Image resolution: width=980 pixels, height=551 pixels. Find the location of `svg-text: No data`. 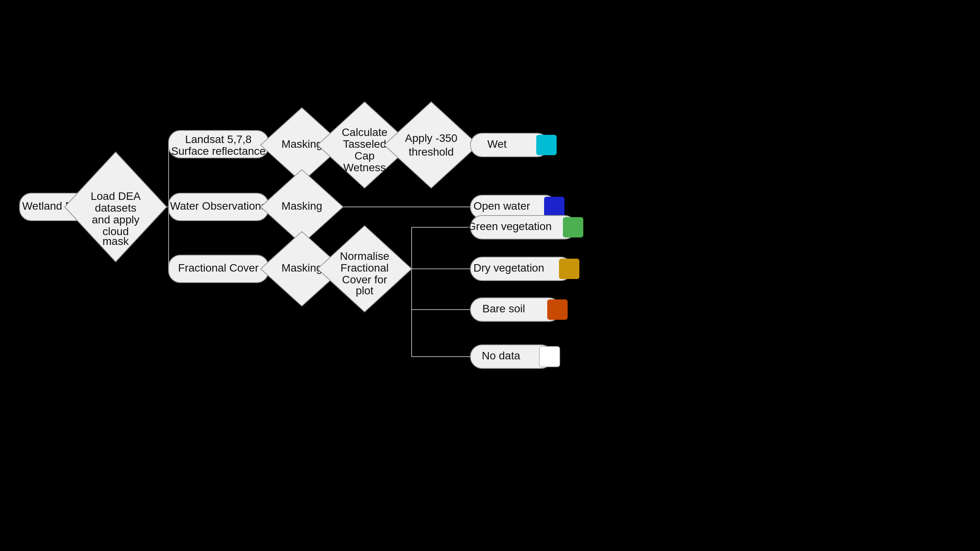

svg-text: No data is located at coordinates (501, 356).